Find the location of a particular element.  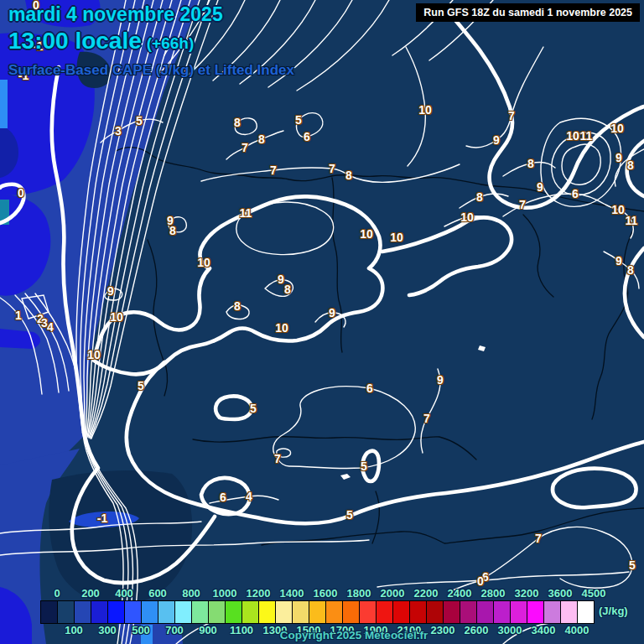

map-header: mardi 4 novembre 2025 13:00 locale(+66h)… is located at coordinates (151, 41).